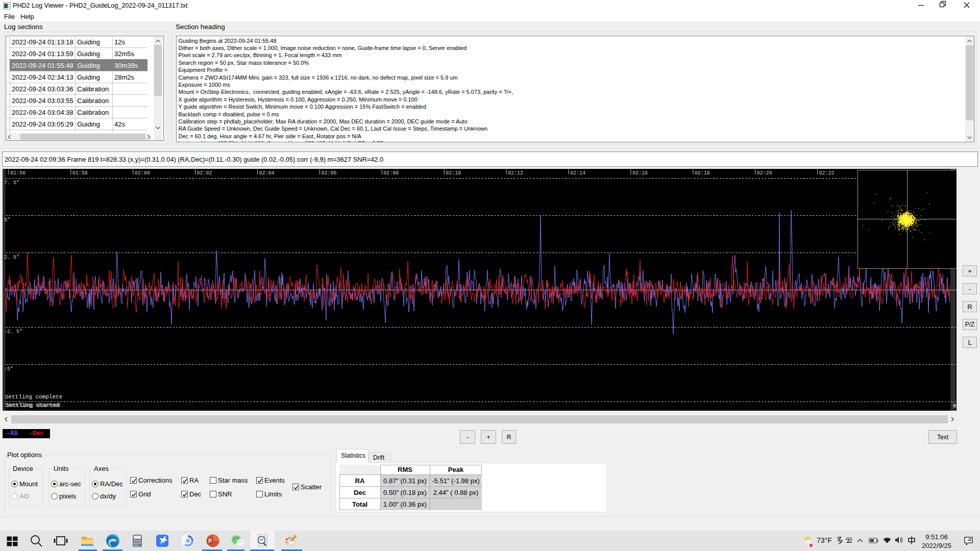  I want to click on svg-text: Settling complete, so click(34, 397).